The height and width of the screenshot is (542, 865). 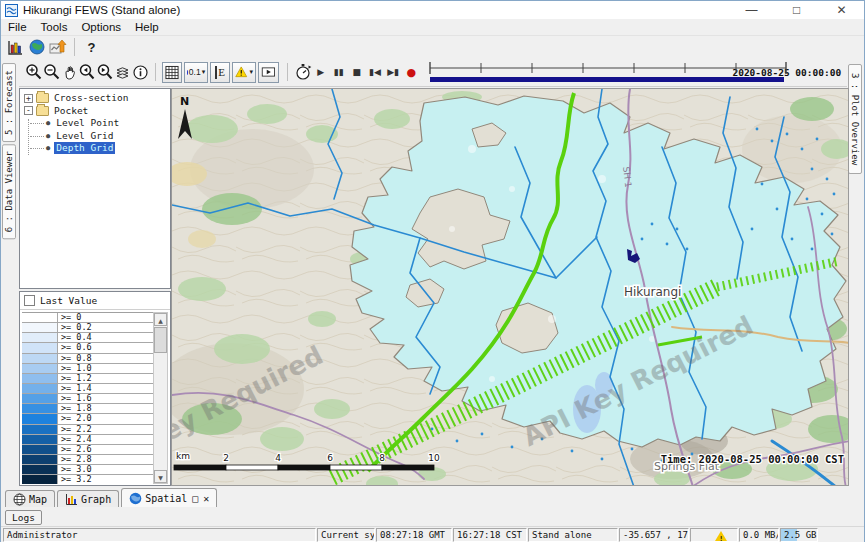 I want to click on tab-graph-label: Graph, so click(x=96, y=500).